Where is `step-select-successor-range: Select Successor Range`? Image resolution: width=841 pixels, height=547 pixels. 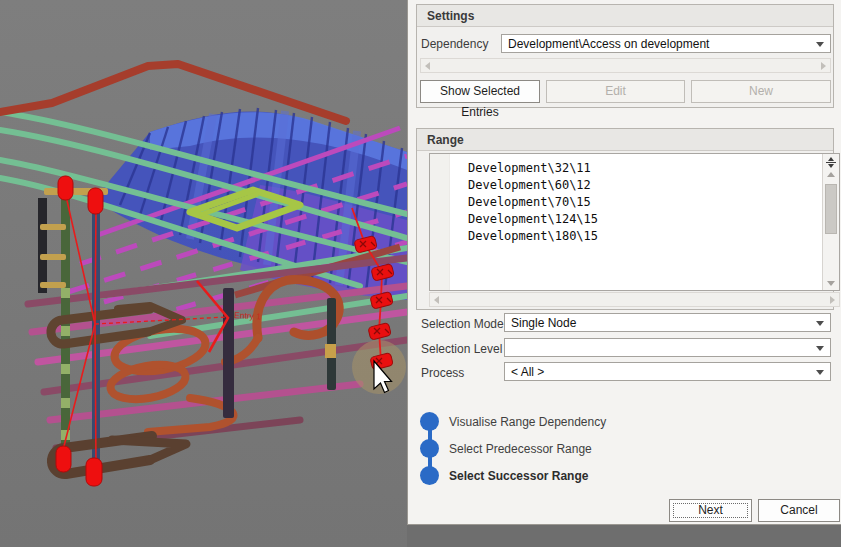 step-select-successor-range: Select Successor Range is located at coordinates (518, 476).